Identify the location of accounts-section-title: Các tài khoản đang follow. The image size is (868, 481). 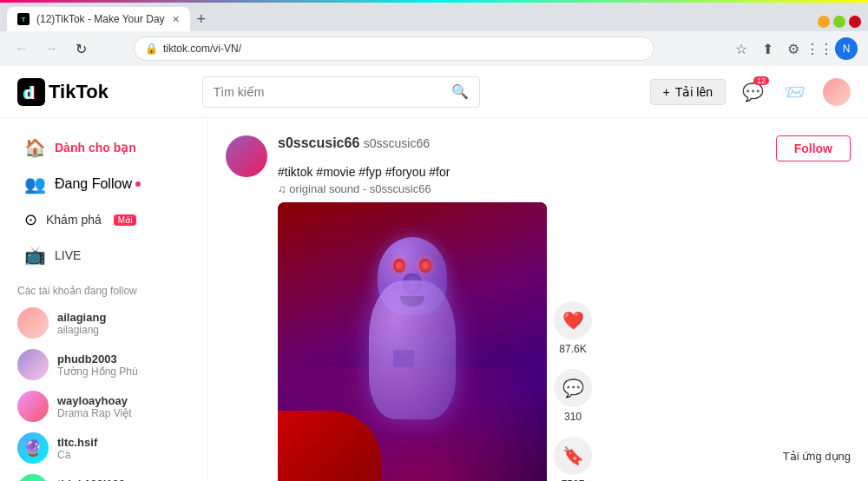
(104, 288).